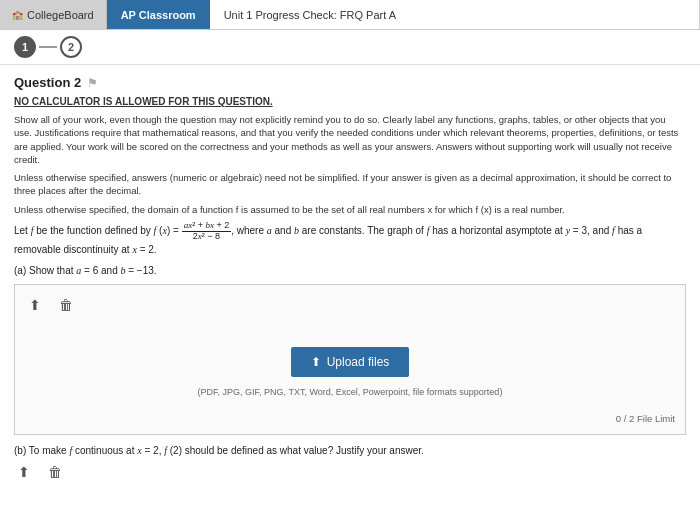 Image resolution: width=700 pixels, height=525 pixels. What do you see at coordinates (71, 47) in the screenshot?
I see `step-2-label: 2` at bounding box center [71, 47].